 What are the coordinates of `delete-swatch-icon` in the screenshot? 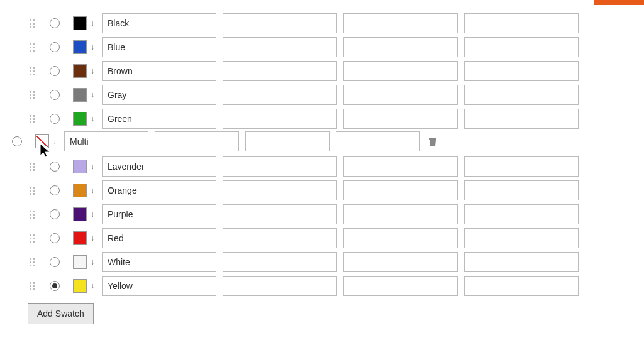 It's located at (433, 141).